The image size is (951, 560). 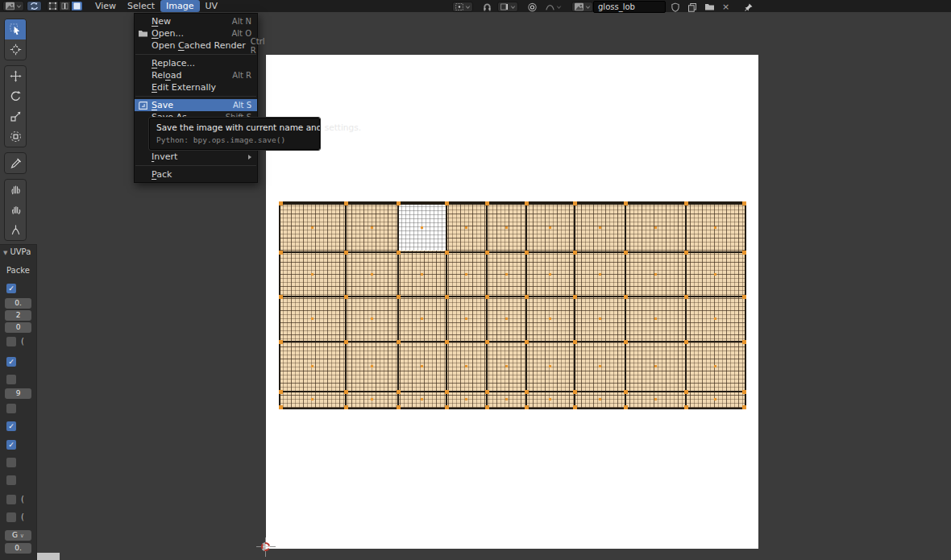 What do you see at coordinates (196, 21) in the screenshot?
I see `menu-item-new: NewAlt N` at bounding box center [196, 21].